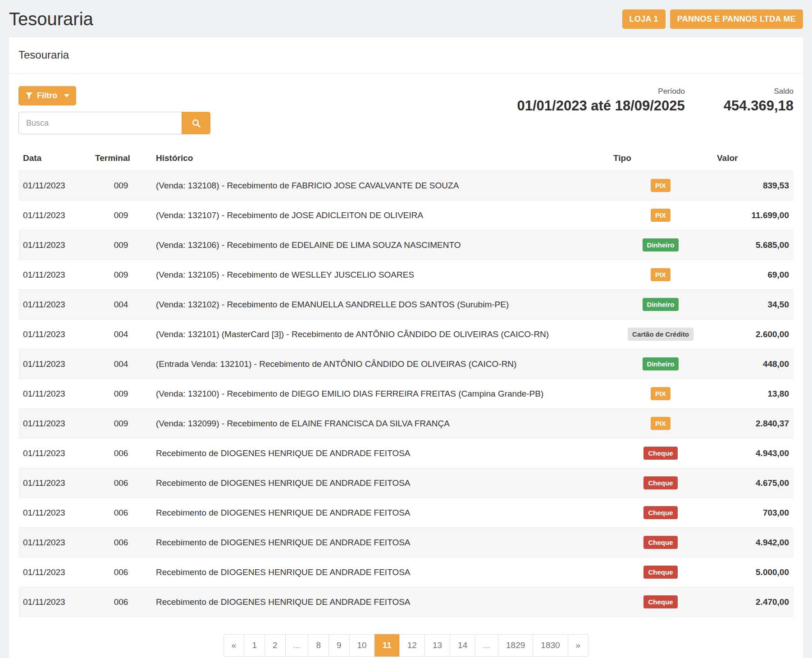  What do you see at coordinates (275, 645) in the screenshot?
I see `pagination-page-2: 2` at bounding box center [275, 645].